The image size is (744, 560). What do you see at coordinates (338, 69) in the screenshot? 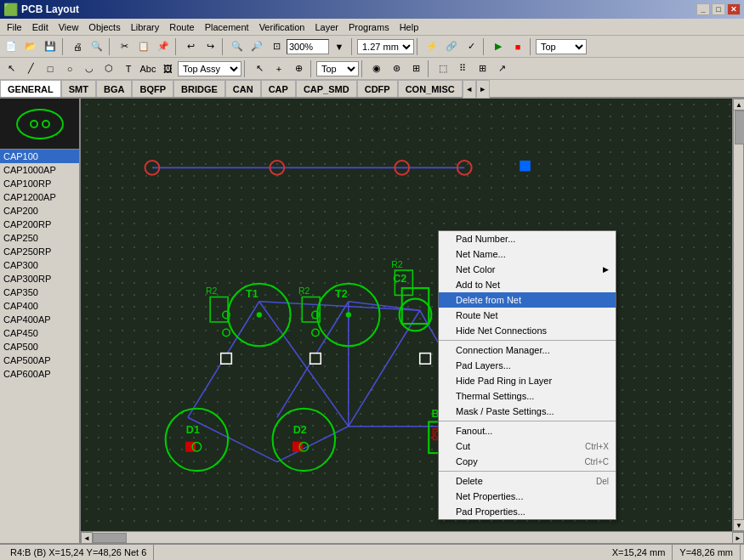
I see `layer-select2: Top` at bounding box center [338, 69].